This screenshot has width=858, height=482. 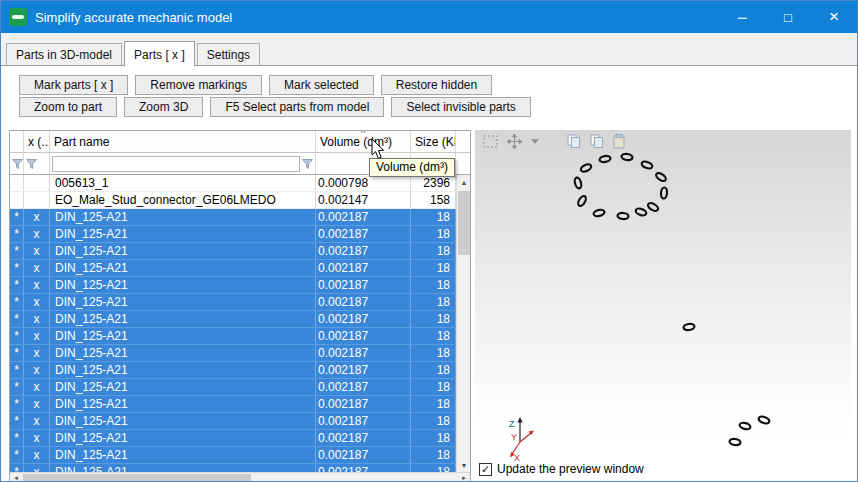 What do you see at coordinates (574, 142) in the screenshot?
I see `copy-image-icon` at bounding box center [574, 142].